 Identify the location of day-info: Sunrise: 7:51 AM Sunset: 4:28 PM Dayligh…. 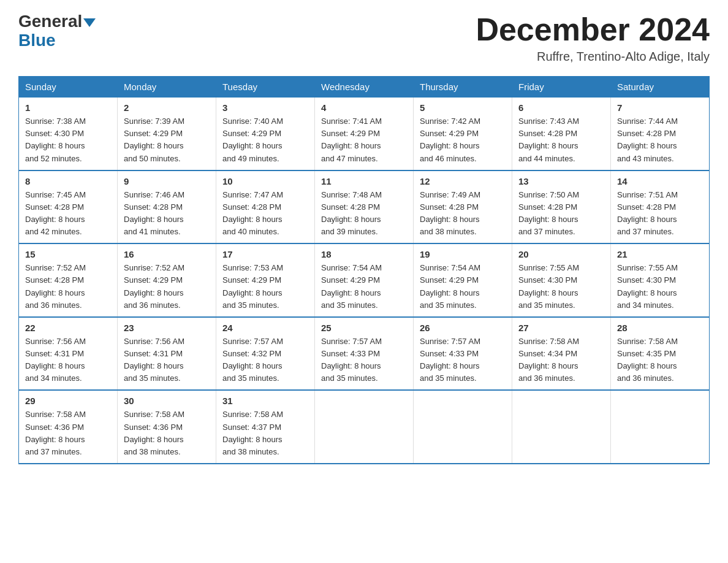
(660, 213).